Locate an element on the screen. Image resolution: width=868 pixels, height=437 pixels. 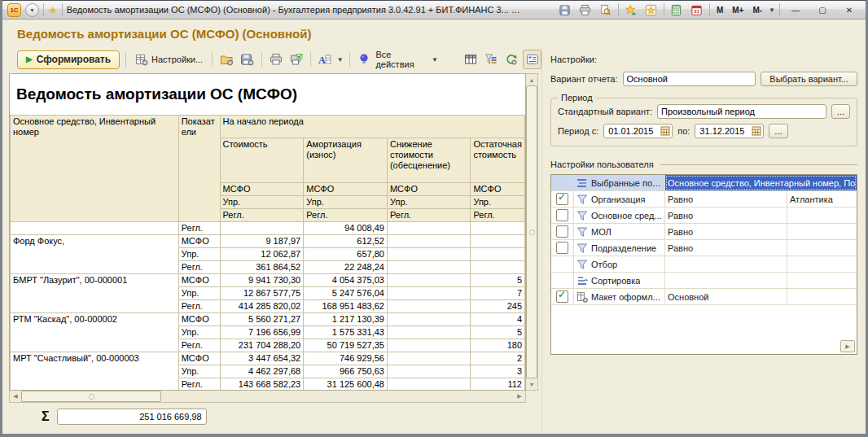
setting-label-cell: Выбранные поля is located at coordinates (620, 182).